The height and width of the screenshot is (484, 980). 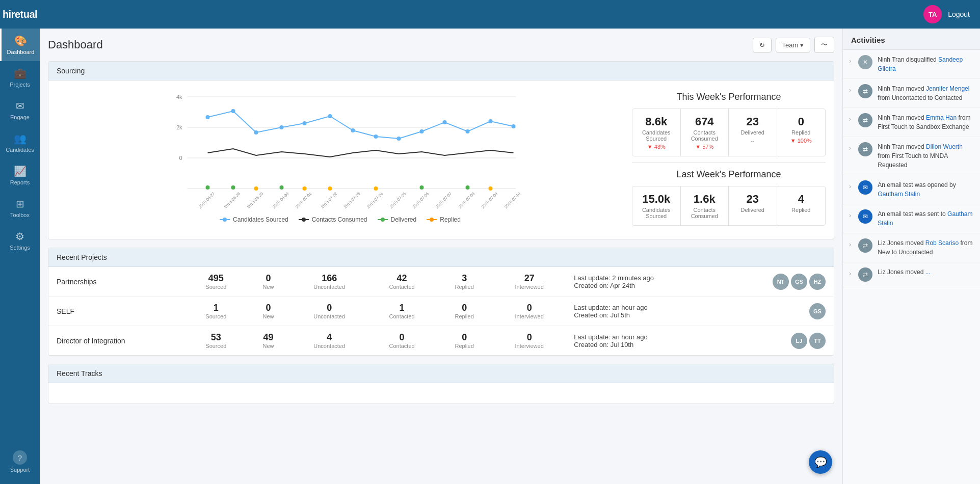 What do you see at coordinates (441, 374) in the screenshot?
I see `recent-tracks-header: Recent Tracks` at bounding box center [441, 374].